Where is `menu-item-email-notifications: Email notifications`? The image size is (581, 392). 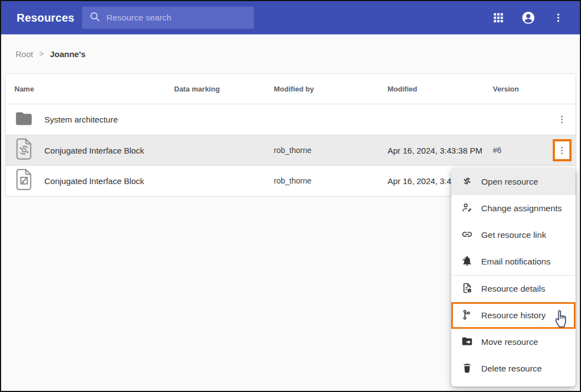
menu-item-email-notifications: Email notifications is located at coordinates (513, 262).